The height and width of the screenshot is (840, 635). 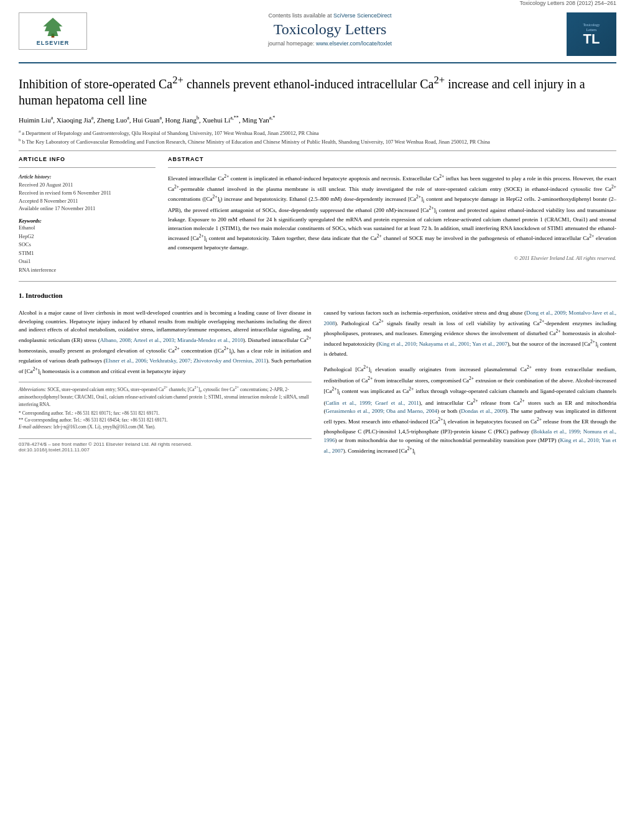 I want to click on kw-stim1: STIM1, so click(x=87, y=254).